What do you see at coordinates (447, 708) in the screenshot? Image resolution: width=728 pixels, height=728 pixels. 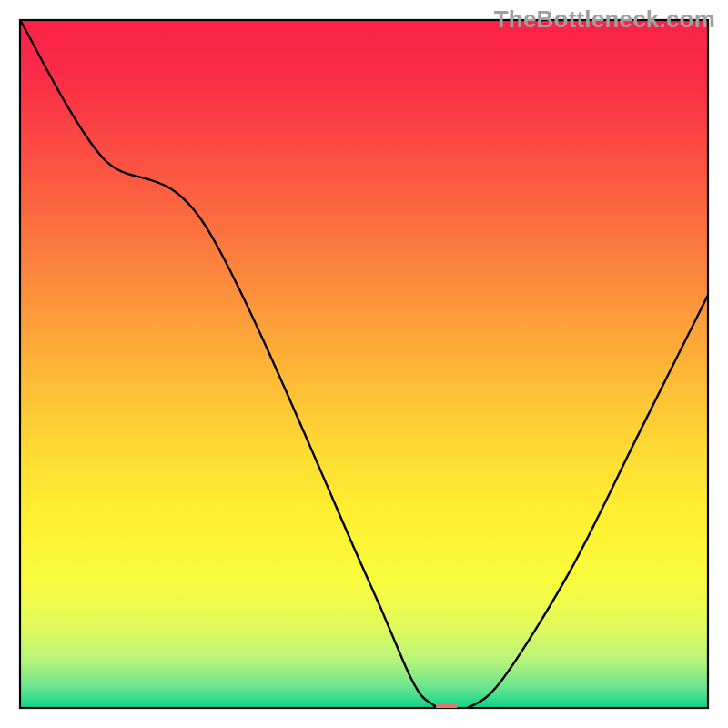 I see `optimal-marker` at bounding box center [447, 708].